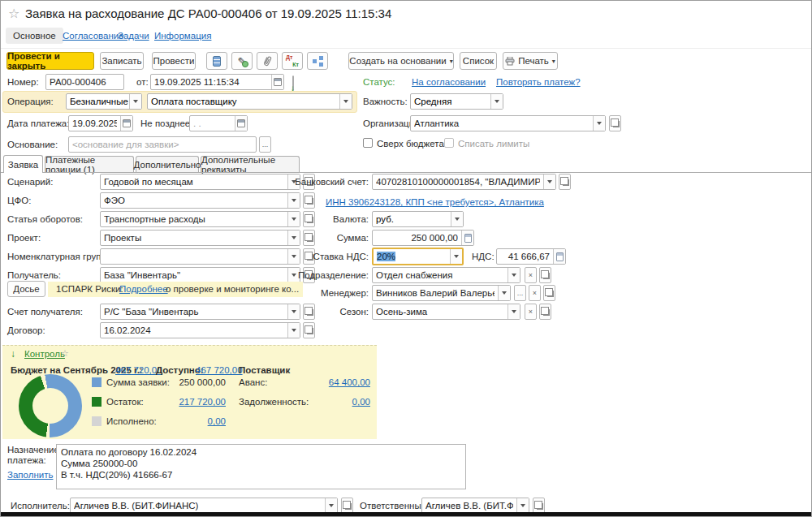 The image size is (812, 517). What do you see at coordinates (194, 219) in the screenshot?
I see `turnover-item-input` at bounding box center [194, 219].